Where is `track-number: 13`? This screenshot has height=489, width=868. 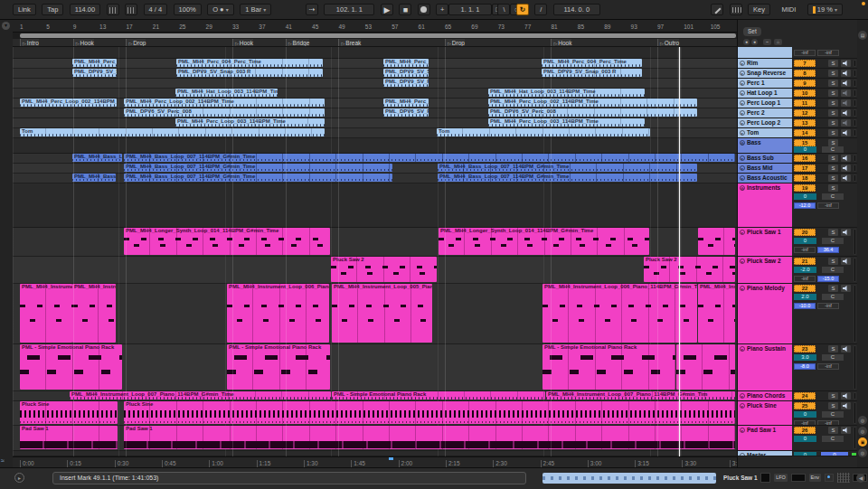 track-number: 13 is located at coordinates (805, 123).